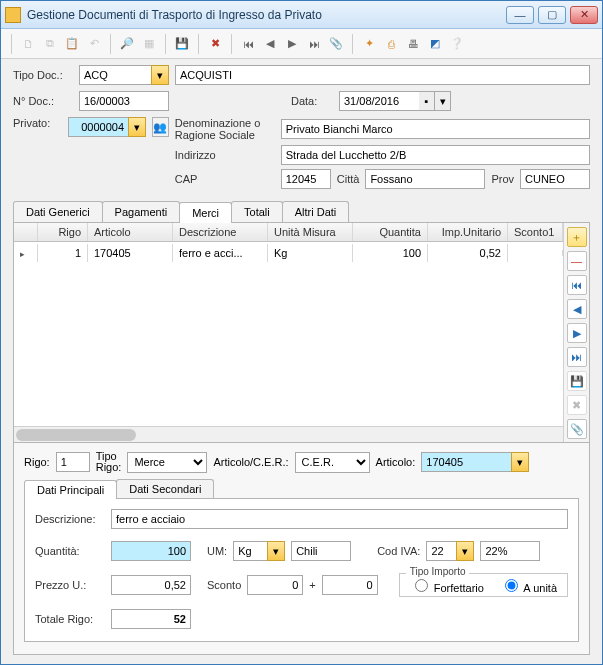 Image resolution: width=603 pixels, height=665 pixels. I want to click on grid-save-button: 💾, so click(577, 381).